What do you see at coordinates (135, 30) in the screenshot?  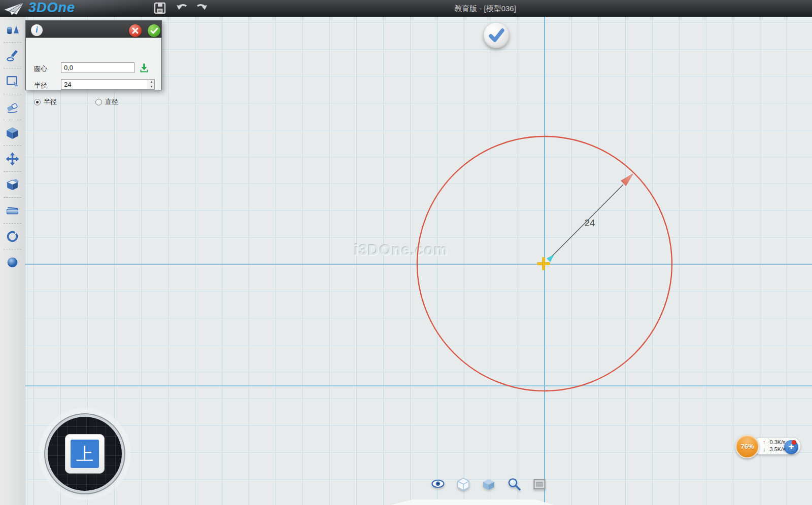 I see `close-x-icon` at bounding box center [135, 30].